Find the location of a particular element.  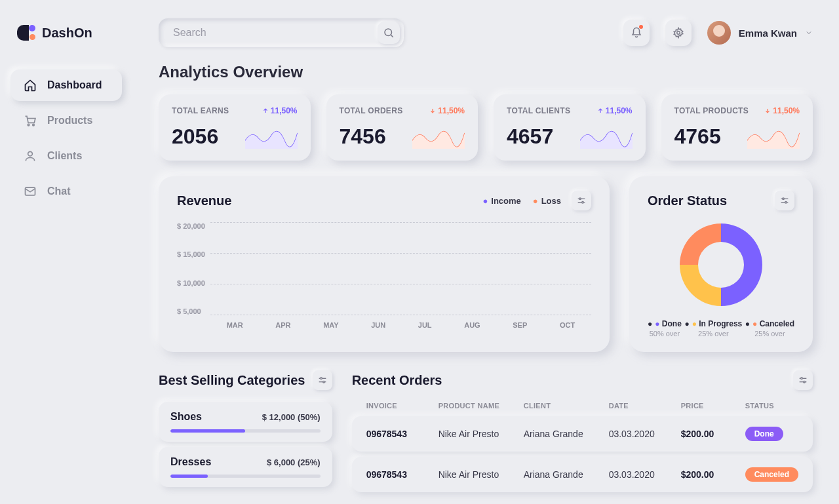

revenue-legend: Income Loss is located at coordinates (522, 201).